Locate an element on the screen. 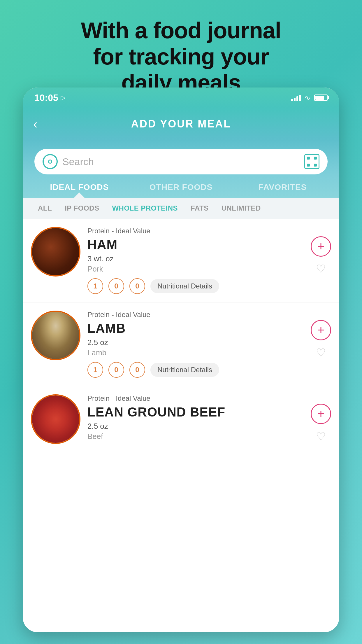 This screenshot has height=644, width=362. lamb-category: Protein - Ideal Value is located at coordinates (196, 315).